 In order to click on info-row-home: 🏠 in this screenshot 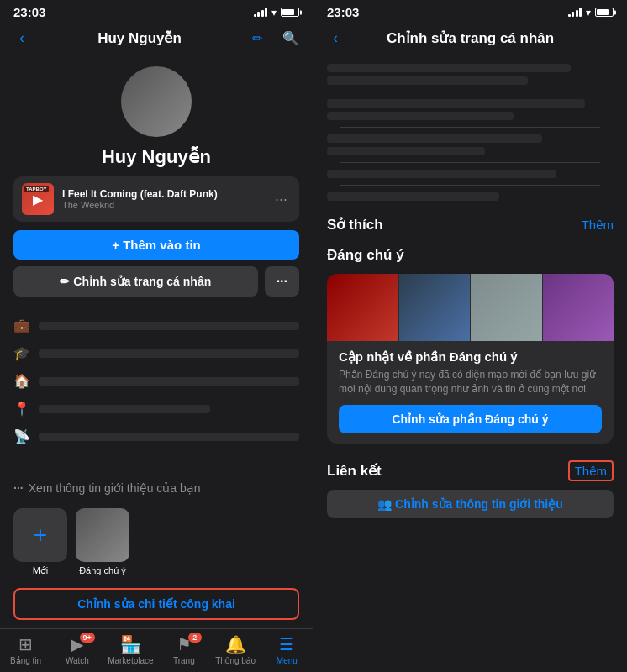, I will do `click(156, 381)`.